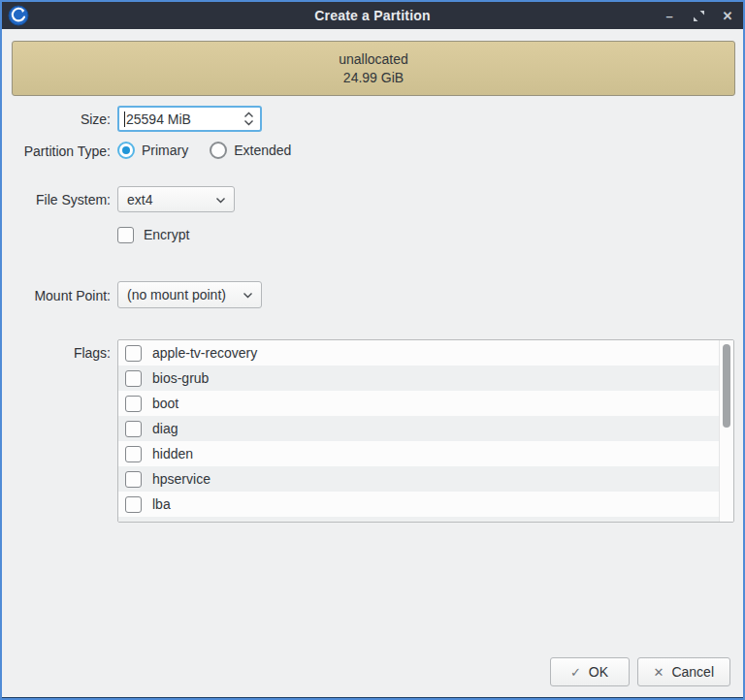  Describe the element at coordinates (218, 150) in the screenshot. I see `radio-extended` at that location.